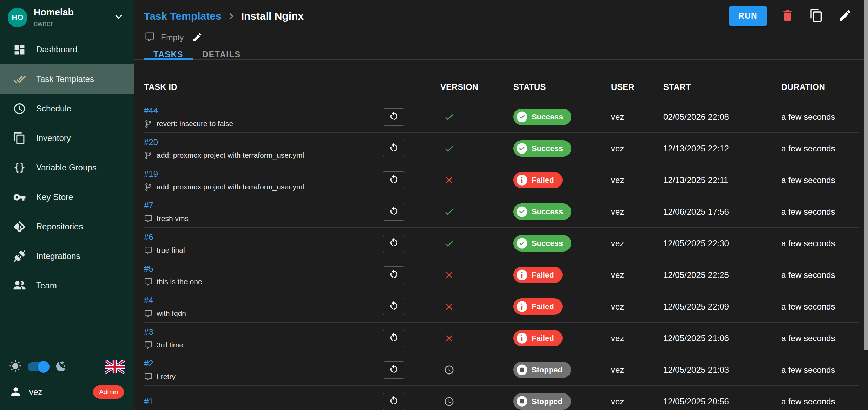 The image size is (868, 410). Describe the element at coordinates (151, 174) in the screenshot. I see `task-id-link: #19` at that location.